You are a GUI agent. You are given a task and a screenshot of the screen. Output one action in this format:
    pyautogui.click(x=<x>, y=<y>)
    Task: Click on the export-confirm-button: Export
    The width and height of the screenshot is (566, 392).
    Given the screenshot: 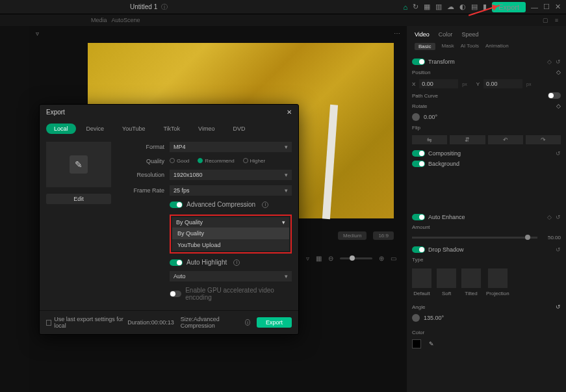 What is the action you would take?
    pyautogui.click(x=274, y=322)
    